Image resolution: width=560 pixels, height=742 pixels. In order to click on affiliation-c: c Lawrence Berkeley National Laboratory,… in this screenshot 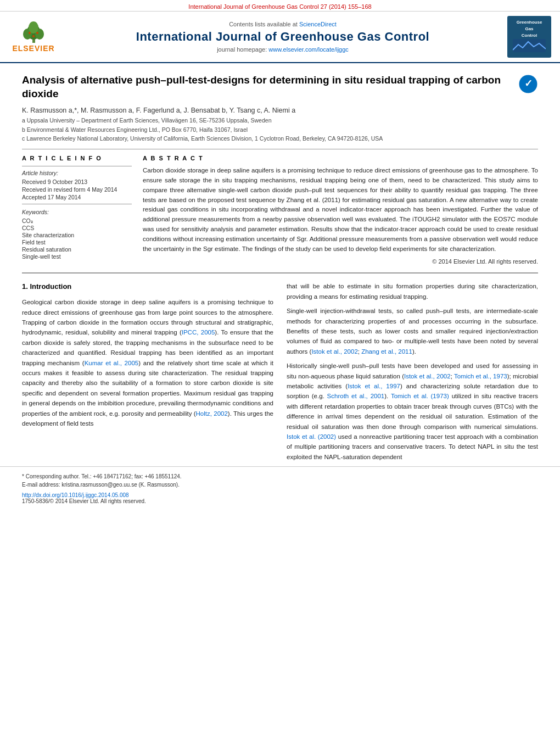, I will do `click(280, 139)`.